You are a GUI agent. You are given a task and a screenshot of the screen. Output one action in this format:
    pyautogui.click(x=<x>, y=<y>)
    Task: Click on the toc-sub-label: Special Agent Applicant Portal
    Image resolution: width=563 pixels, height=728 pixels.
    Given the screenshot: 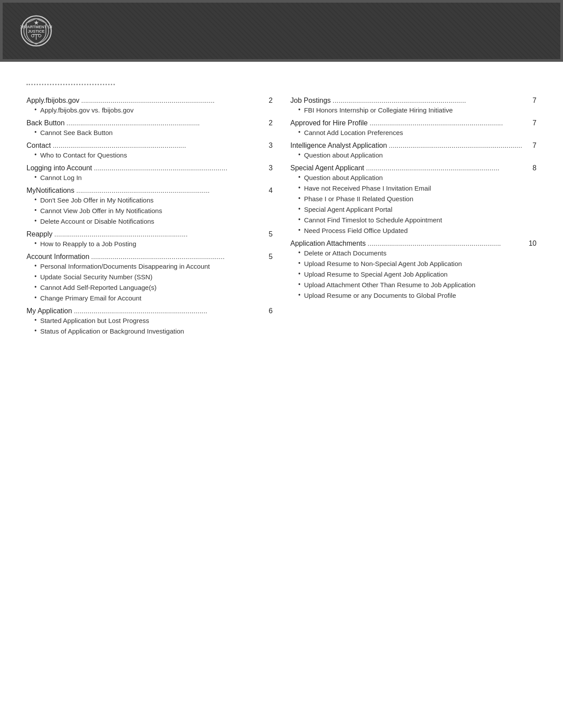 What is the action you would take?
    pyautogui.click(x=348, y=209)
    